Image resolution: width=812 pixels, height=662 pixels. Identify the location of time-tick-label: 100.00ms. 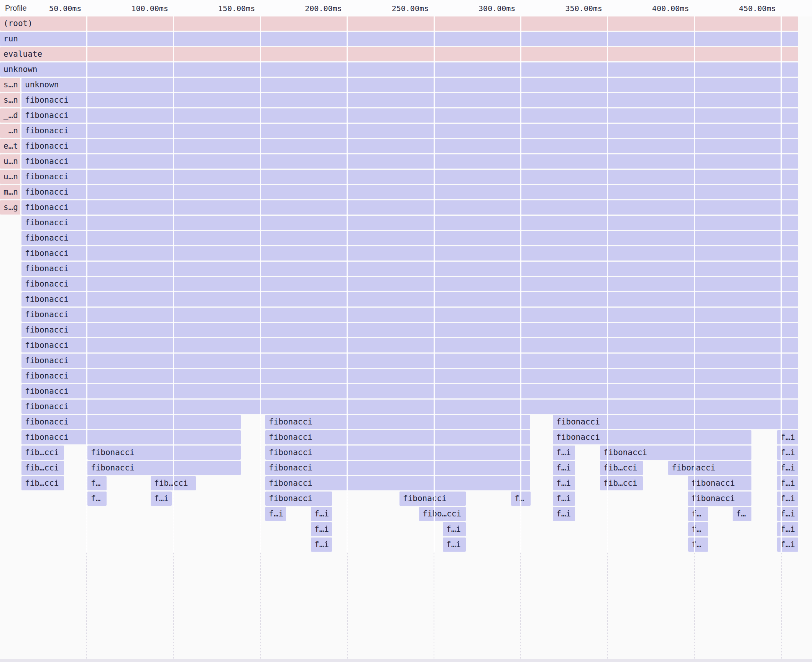
(140, 8).